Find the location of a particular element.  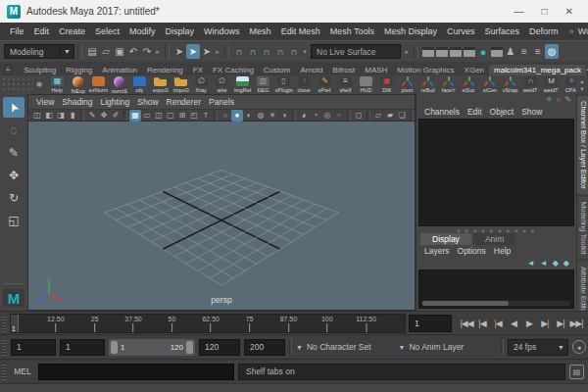

2d-pan-zoom-icon: ✥ is located at coordinates (104, 116).